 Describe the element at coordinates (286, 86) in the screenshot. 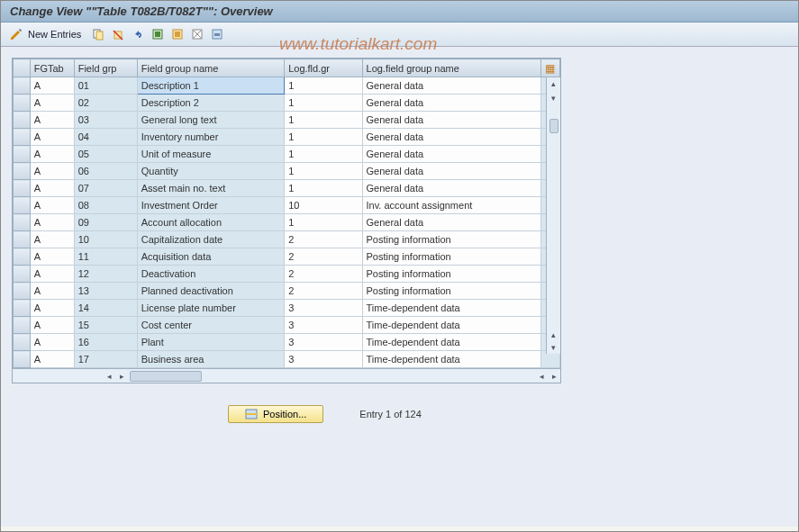

I see `table-row: A01Description 11General data` at that location.